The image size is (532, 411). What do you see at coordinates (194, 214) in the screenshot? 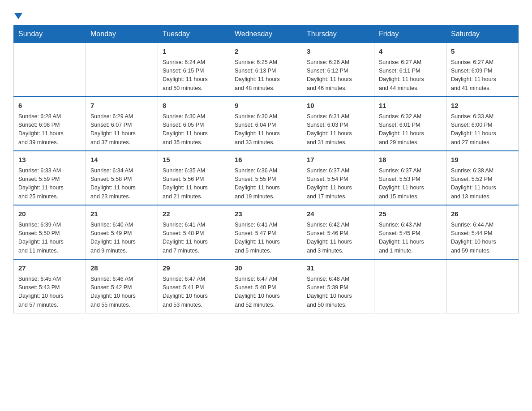
I see `day-number: 22` at bounding box center [194, 214].